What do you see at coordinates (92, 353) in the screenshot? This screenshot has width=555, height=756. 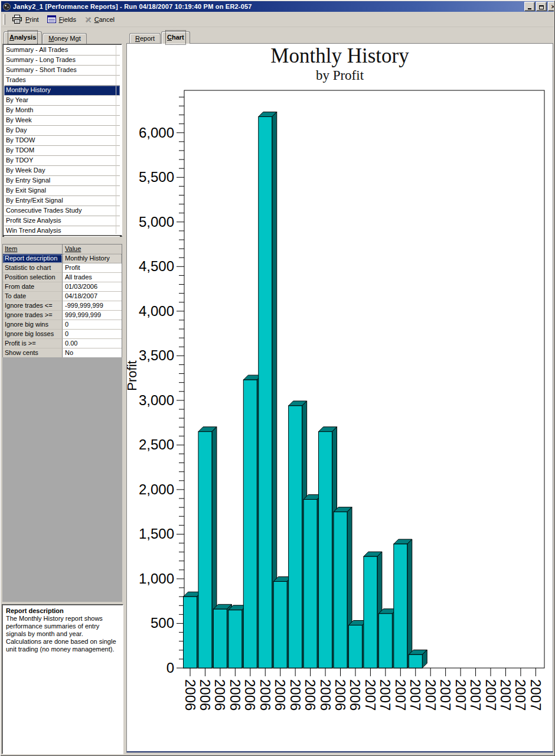 I see `setting-item-value: No` at bounding box center [92, 353].